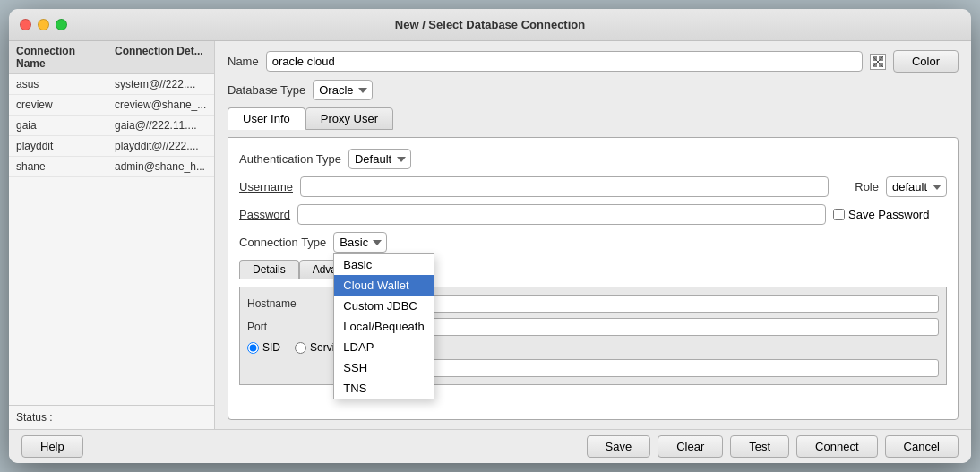  What do you see at coordinates (269, 270) in the screenshot?
I see `inner-tab-details: Details` at bounding box center [269, 270].